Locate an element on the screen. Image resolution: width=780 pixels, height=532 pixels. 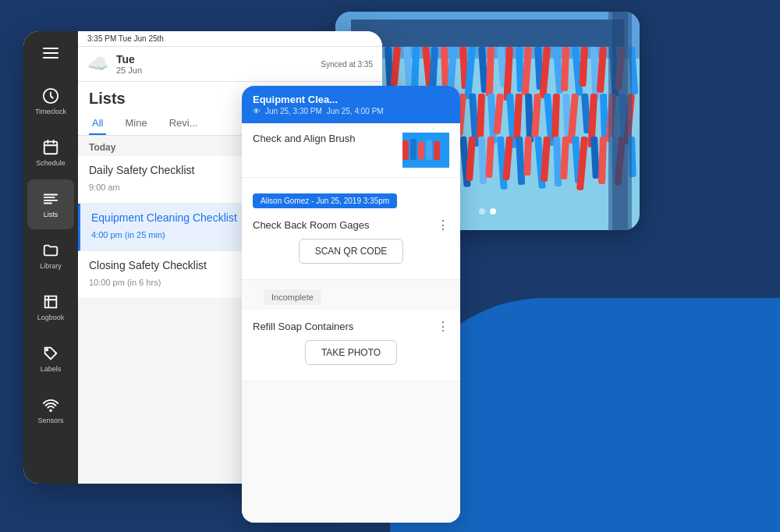
soap-menu-icon: ⋮ is located at coordinates (443, 326).